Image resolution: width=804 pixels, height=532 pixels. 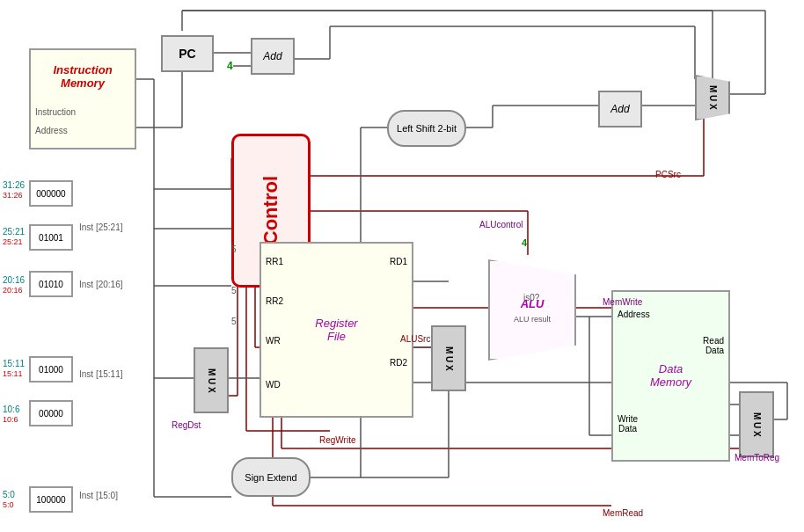 What do you see at coordinates (398, 262) in the screenshot?
I see `rd1-label: RD1` at bounding box center [398, 262].